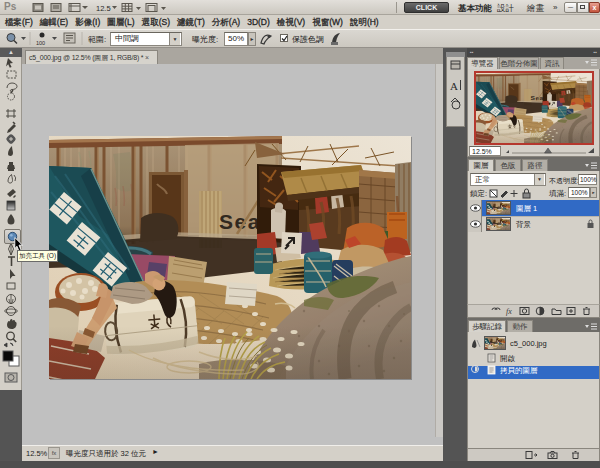  I want to click on svg-text: A, so click(454, 86).